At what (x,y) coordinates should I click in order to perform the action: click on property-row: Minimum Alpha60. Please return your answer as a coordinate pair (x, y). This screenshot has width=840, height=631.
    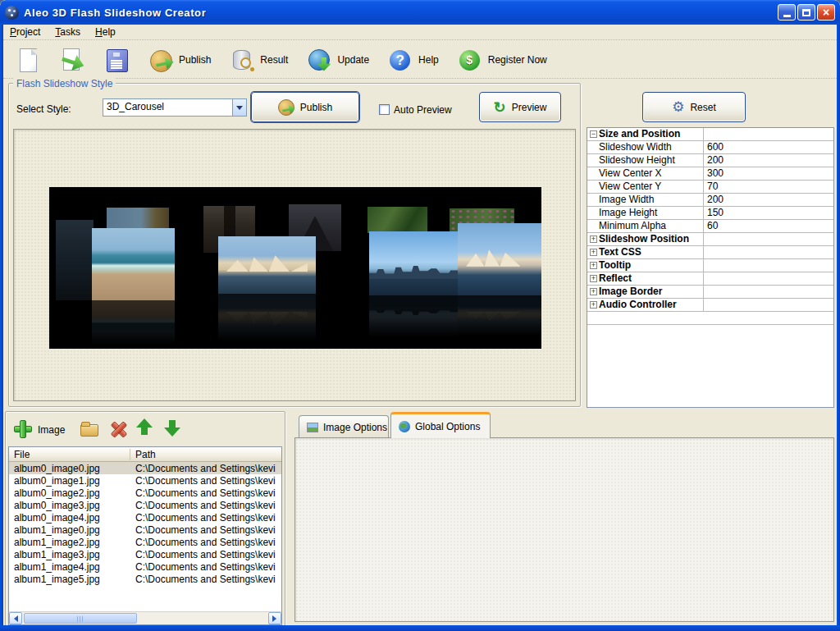
    Looking at the image, I should click on (710, 226).